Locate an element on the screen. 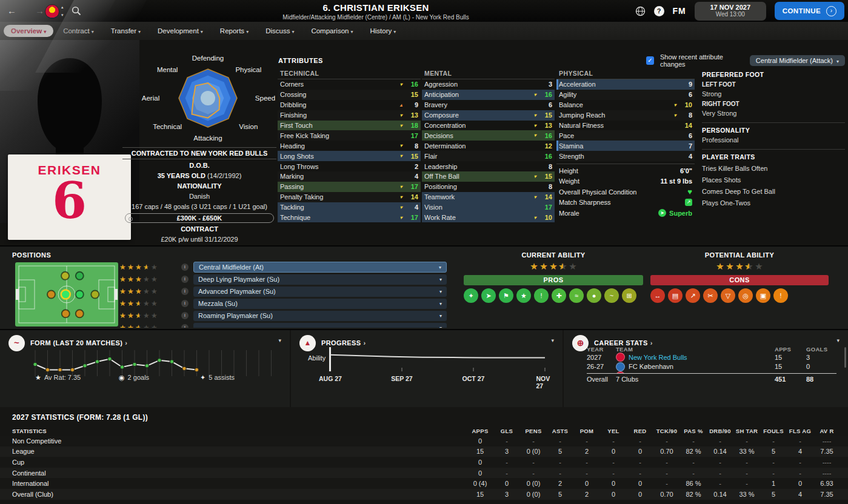 The height and width of the screenshot is (504, 848). big-matches-icon: ! is located at coordinates (541, 296).